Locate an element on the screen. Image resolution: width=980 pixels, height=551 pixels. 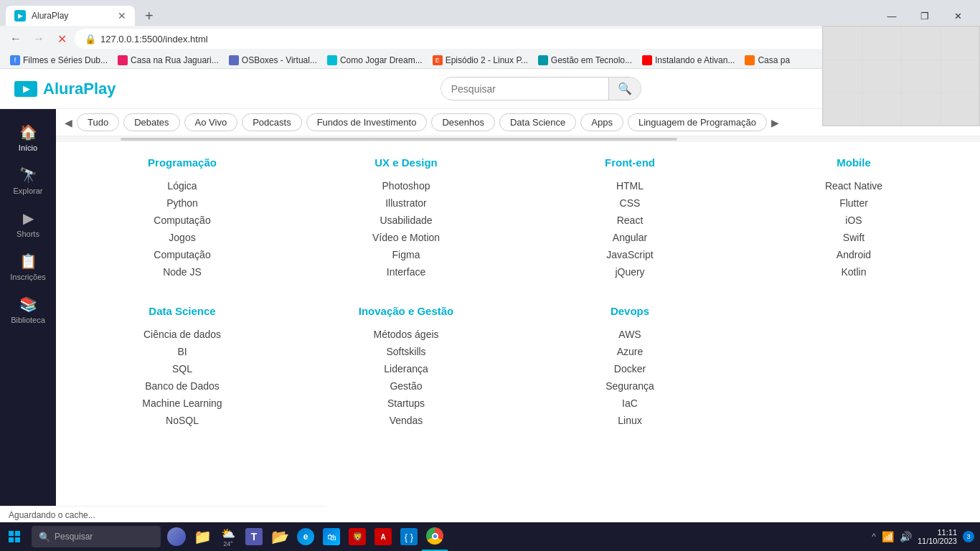
category-item: AWS is located at coordinates (630, 334).